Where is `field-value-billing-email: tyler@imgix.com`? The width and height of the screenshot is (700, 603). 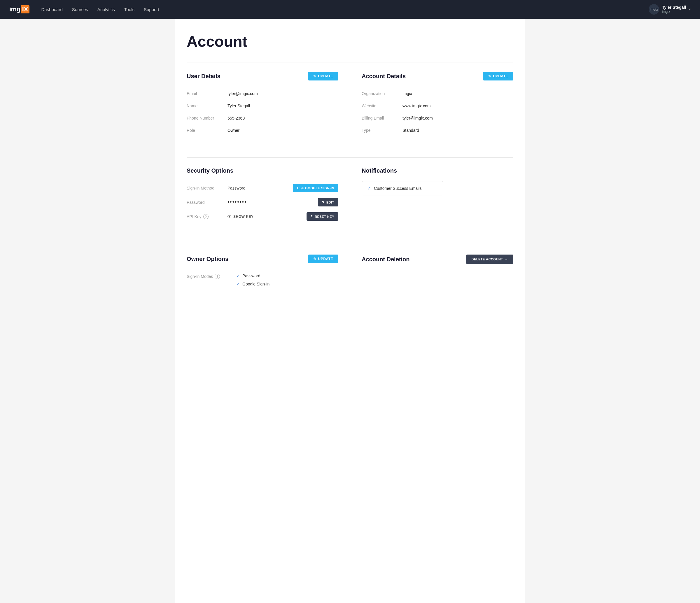
field-value-billing-email: tyler@imgix.com is located at coordinates (458, 118).